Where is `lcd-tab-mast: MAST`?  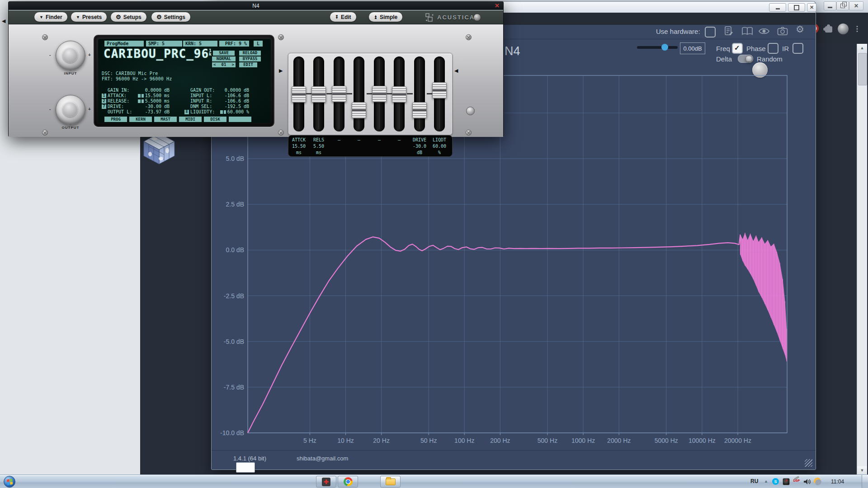 lcd-tab-mast: MAST is located at coordinates (165, 119).